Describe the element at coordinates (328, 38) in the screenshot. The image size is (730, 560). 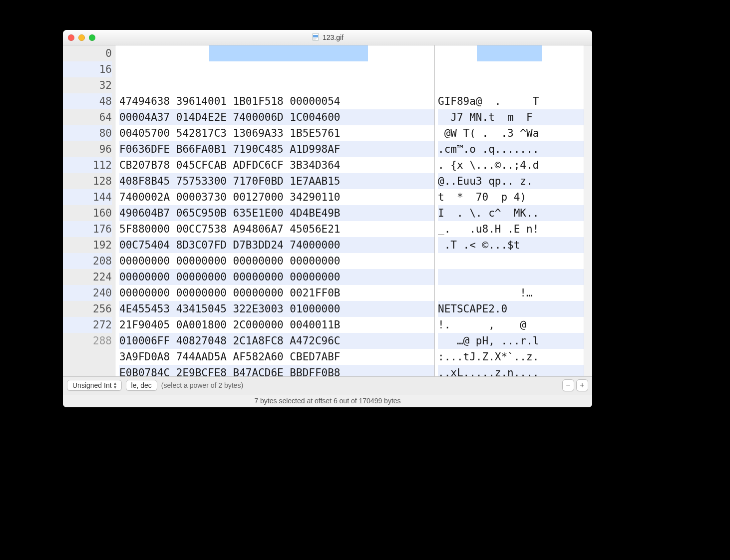
I see `titlebar: 123.gif` at that location.